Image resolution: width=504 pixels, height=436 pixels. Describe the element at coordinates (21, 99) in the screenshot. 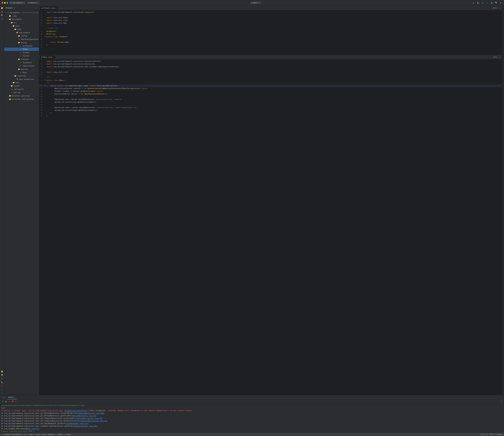

I see `tree-item-scratches: ▸📁Scratches and Consoles` at that location.